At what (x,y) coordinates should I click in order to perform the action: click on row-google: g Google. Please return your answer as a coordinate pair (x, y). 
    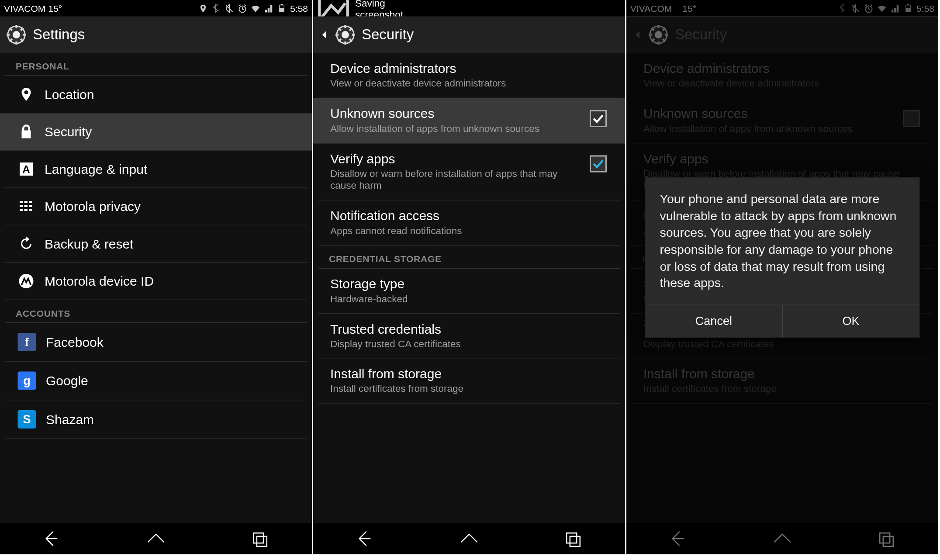
    Looking at the image, I should click on (156, 381).